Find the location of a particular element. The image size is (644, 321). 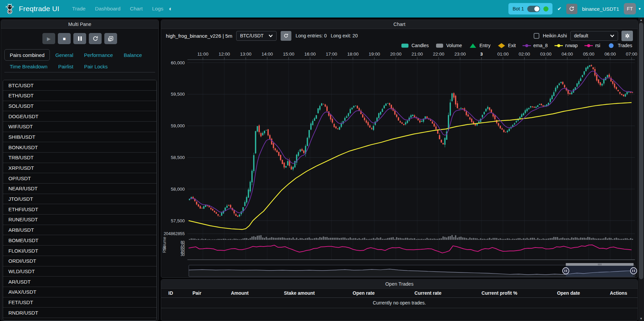

legend-ema_8-marker is located at coordinates (527, 46).